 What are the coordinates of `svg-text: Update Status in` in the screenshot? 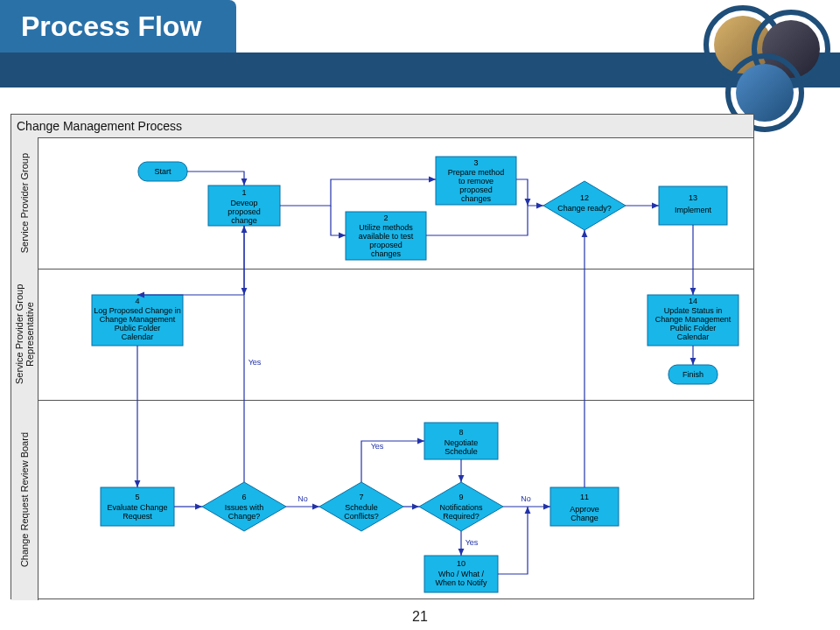 It's located at (693, 311).